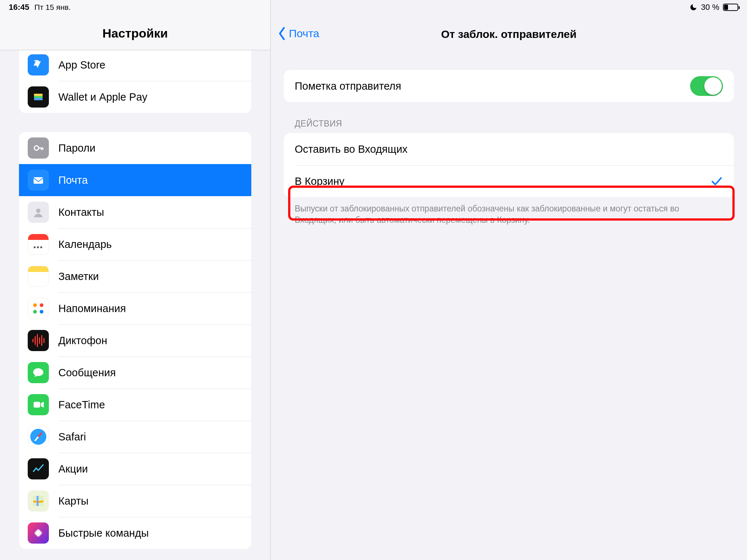  I want to click on status-time: 16:45, so click(19, 7).